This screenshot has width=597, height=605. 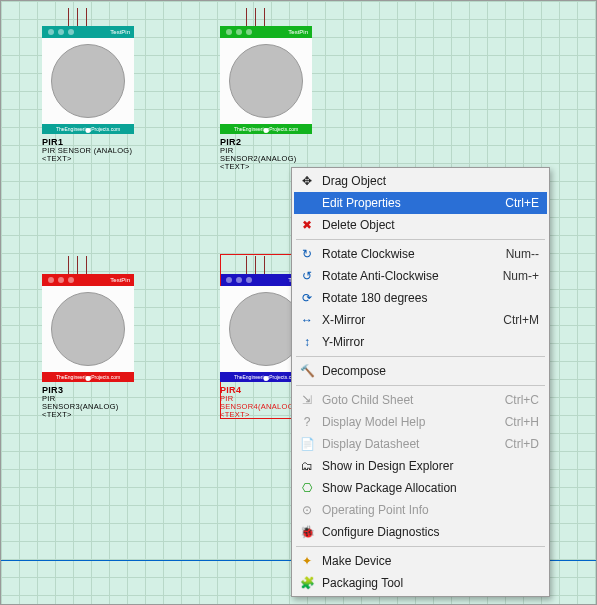 What do you see at coordinates (307, 225) in the screenshot?
I see `delete-icon: ✖` at bounding box center [307, 225].